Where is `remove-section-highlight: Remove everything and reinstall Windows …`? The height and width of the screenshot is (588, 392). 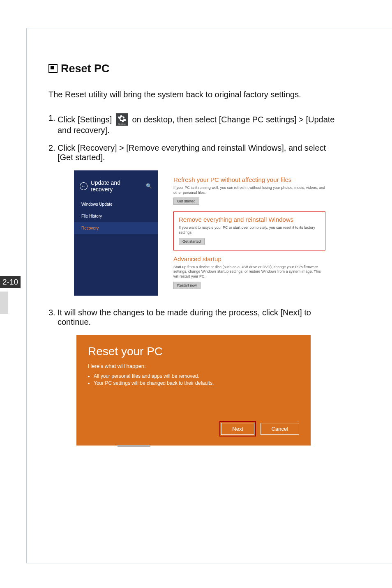
remove-section-highlight: Remove everything and reinstall Windows … is located at coordinates (249, 231).